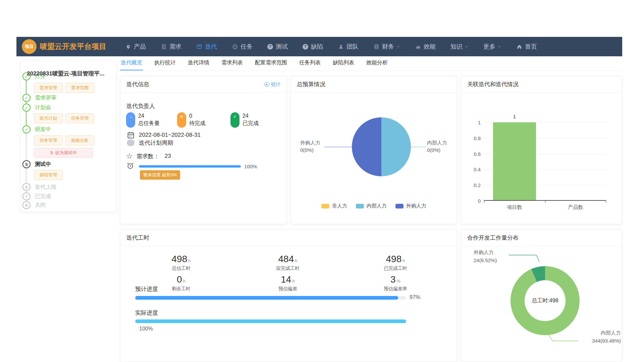  I want to click on donut-center: 总工时:498, so click(545, 301).